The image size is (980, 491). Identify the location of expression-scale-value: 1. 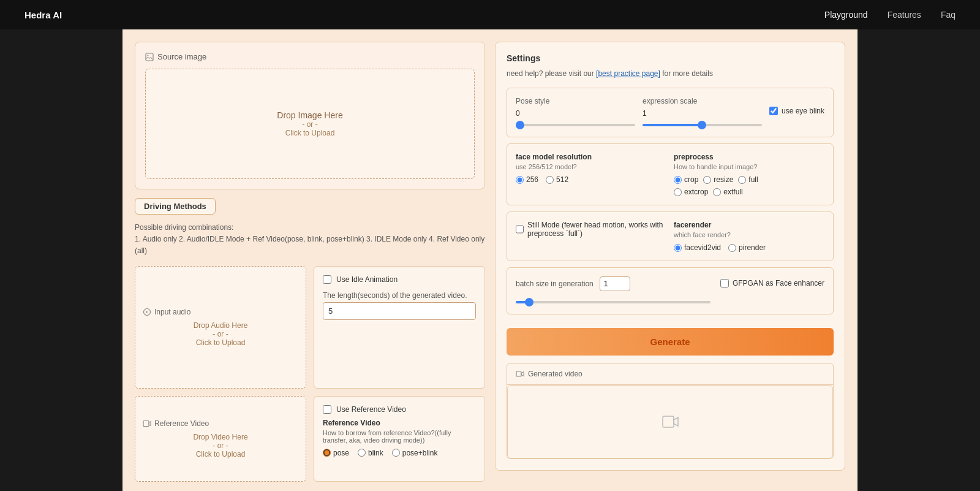
(702, 113).